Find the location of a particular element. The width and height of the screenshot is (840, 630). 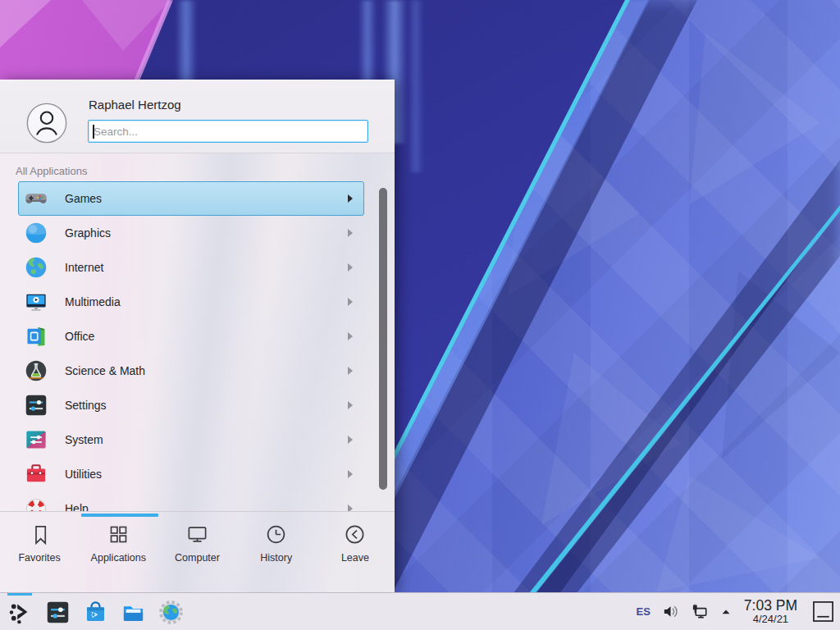

monitor-play-icon is located at coordinates (36, 302).